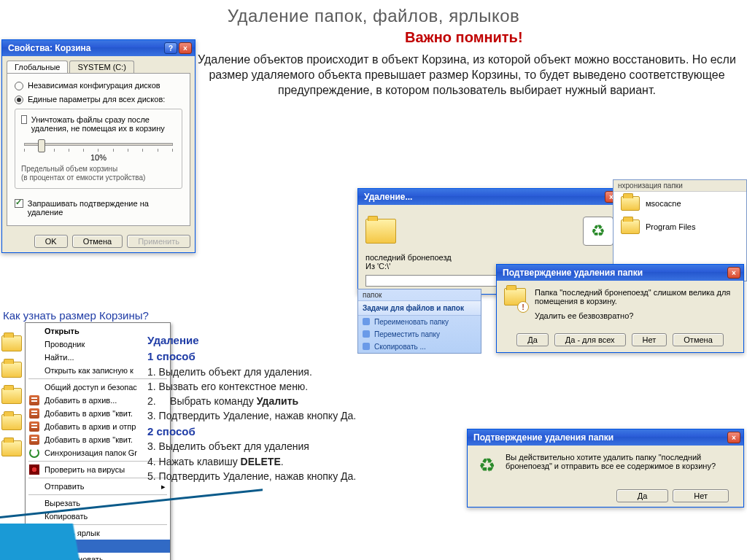 This screenshot has height=560, width=747. I want to click on explorer-item: Program Files, so click(680, 227).